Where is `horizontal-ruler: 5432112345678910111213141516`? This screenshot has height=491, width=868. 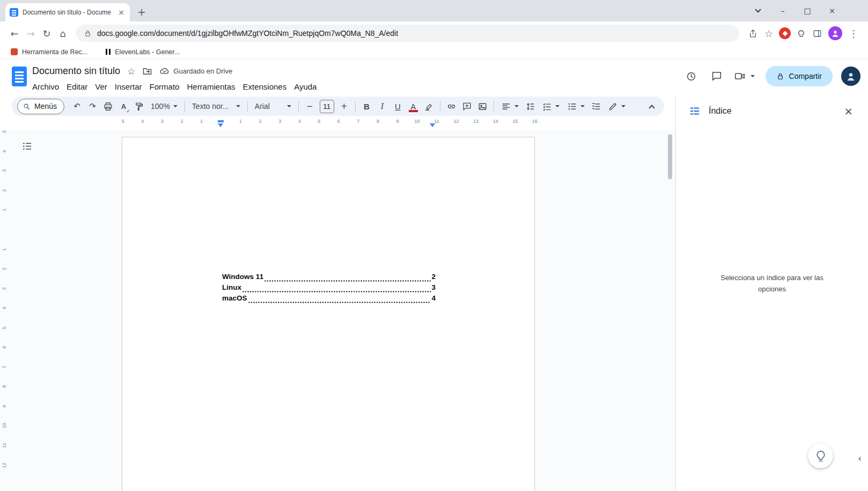
horizontal-ruler: 5432112345678910111213141516 is located at coordinates (338, 123).